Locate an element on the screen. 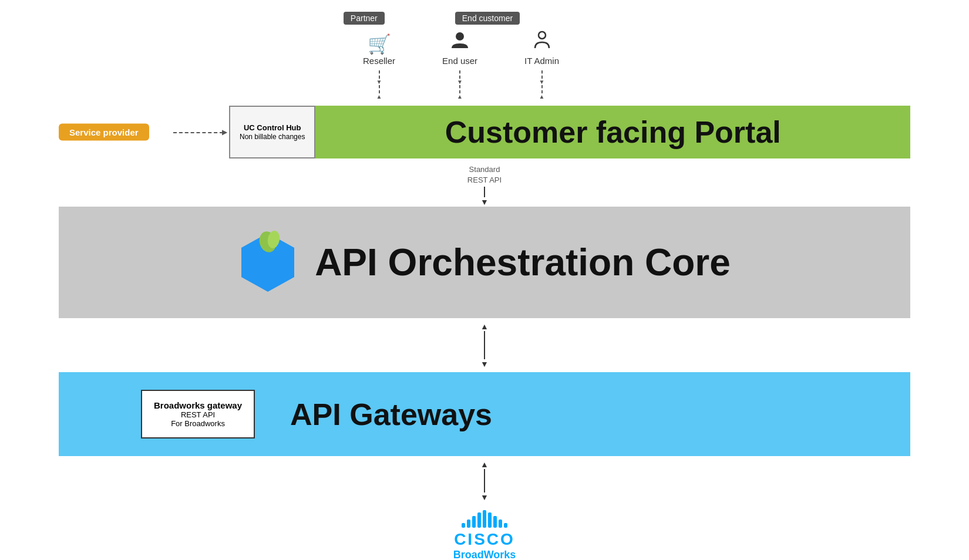 The image size is (969, 560). bar8 is located at coordinates (500, 524).